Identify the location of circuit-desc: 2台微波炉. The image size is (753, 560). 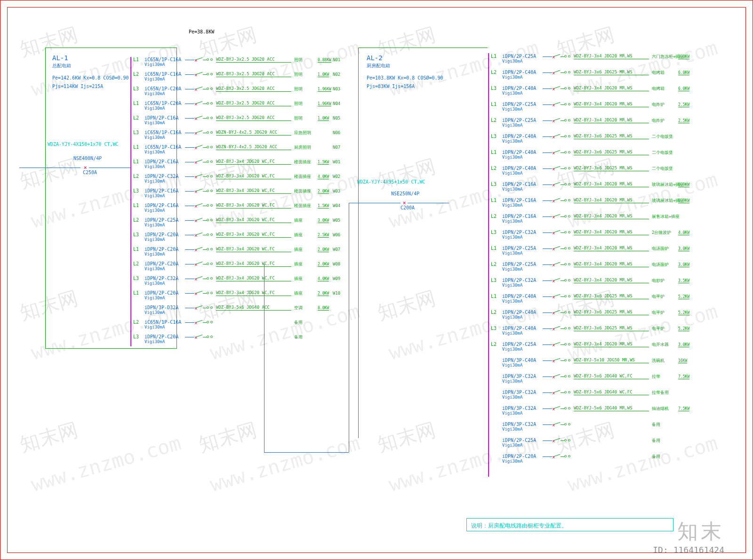
(662, 232).